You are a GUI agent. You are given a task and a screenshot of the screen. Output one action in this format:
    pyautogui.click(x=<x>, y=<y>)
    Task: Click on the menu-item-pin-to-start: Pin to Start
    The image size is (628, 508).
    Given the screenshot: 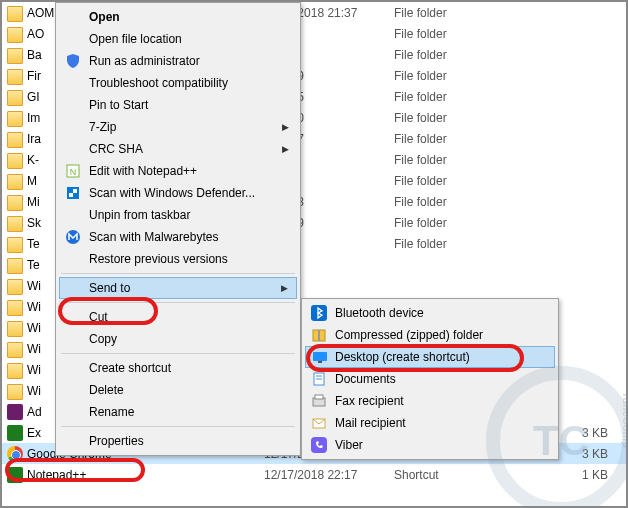 What is the action you would take?
    pyautogui.click(x=178, y=105)
    